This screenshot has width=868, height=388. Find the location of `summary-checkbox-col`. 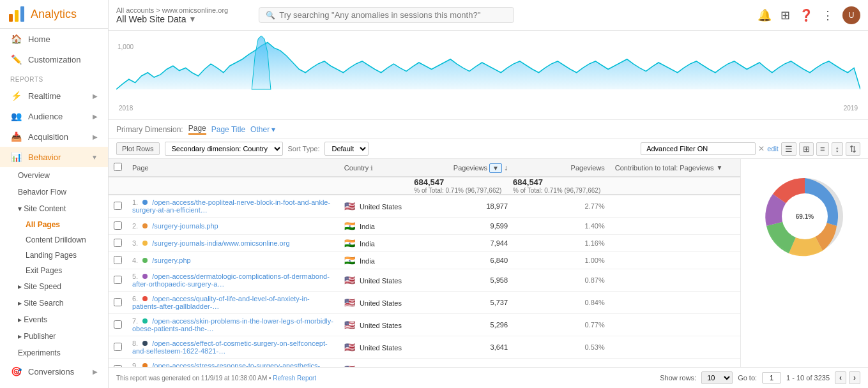

summary-checkbox-col is located at coordinates (118, 186).